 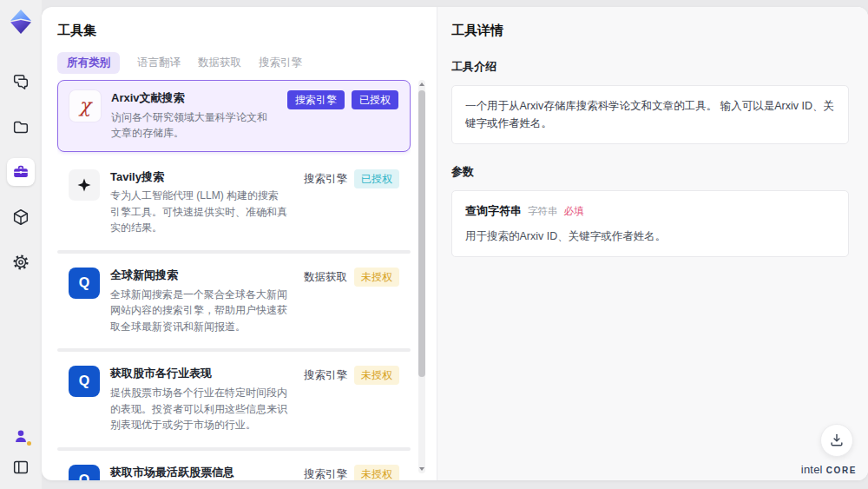 I want to click on tab-all-categories: 所有类别, so click(x=89, y=63).